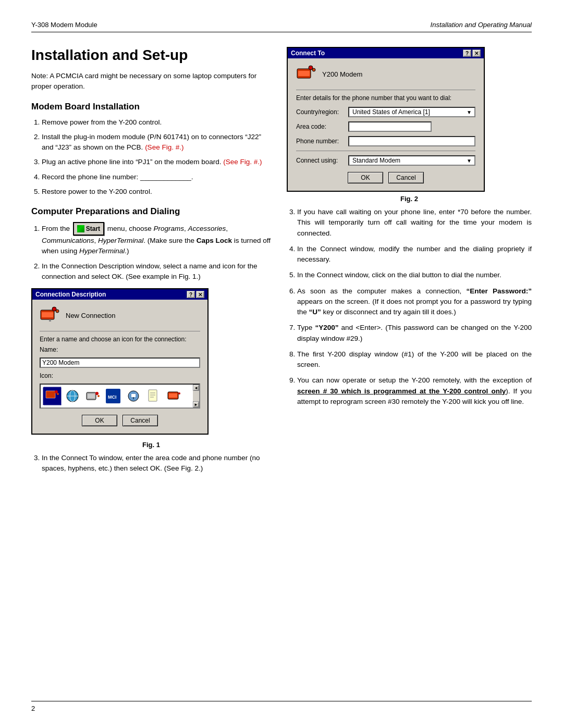 The image size is (563, 728). What do you see at coordinates (322, 161) in the screenshot?
I see `connect-using-label: Connect using:` at bounding box center [322, 161].